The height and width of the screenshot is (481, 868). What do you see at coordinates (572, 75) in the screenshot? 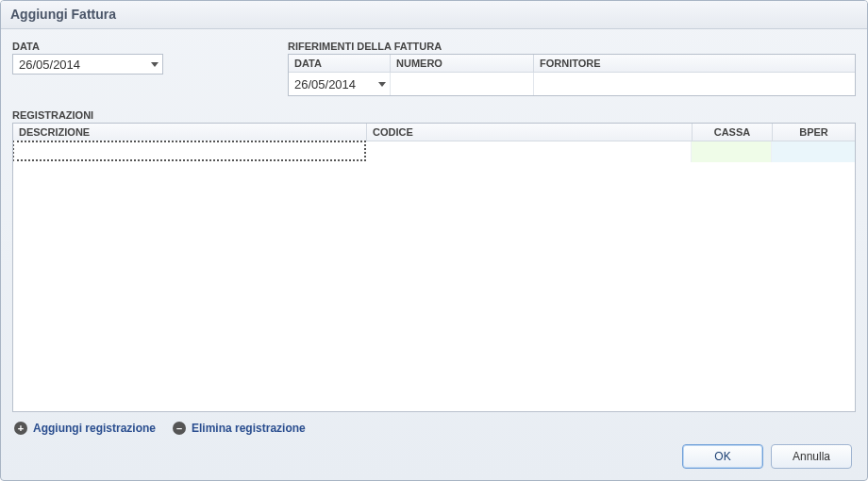
I see `riferimenti-grid: DATA NUMERO FORNITORE 26/05/2014` at bounding box center [572, 75].